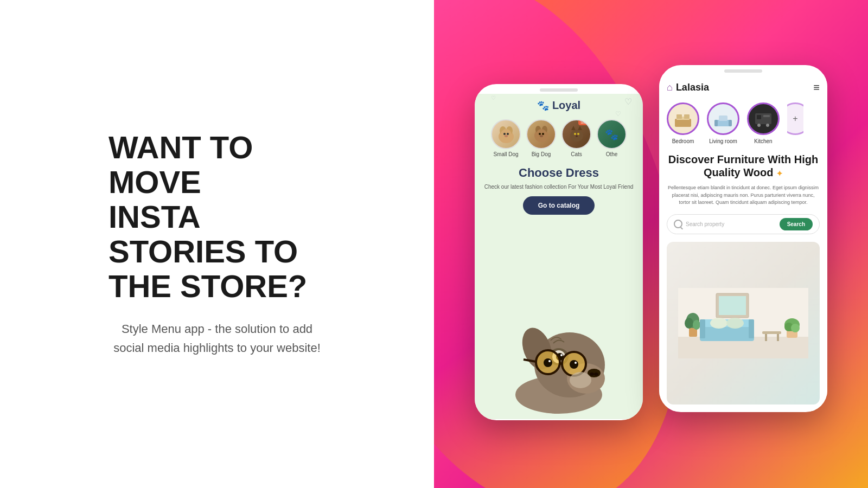 Image resolution: width=868 pixels, height=488 pixels. I want to click on catalog-button: Go to catalog, so click(559, 206).